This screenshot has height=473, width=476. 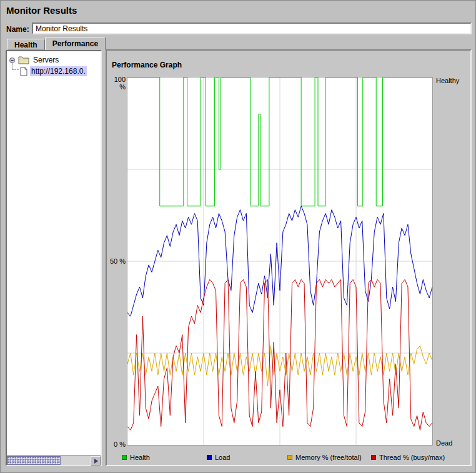 I want to click on tree-toggle-icon, so click(x=12, y=60).